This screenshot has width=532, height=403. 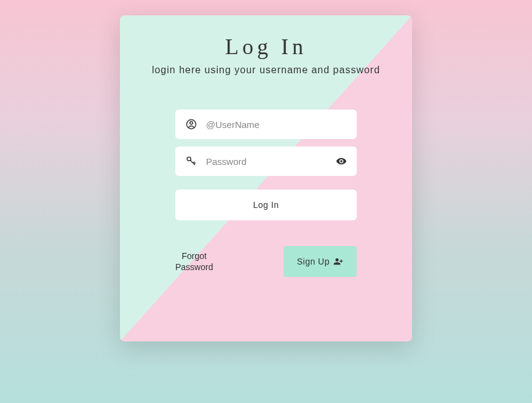 What do you see at coordinates (266, 205) in the screenshot?
I see `login-button: Log In` at bounding box center [266, 205].